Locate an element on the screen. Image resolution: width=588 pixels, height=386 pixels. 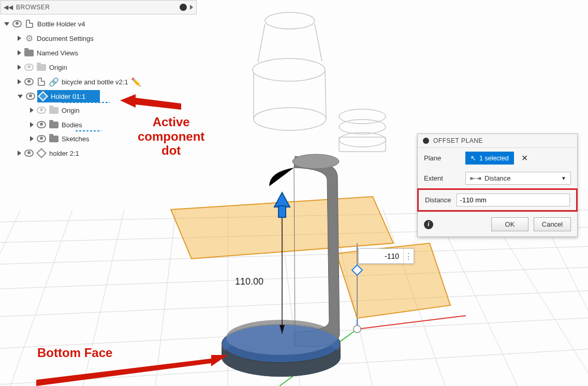
plane-selected-text: 1 selected is located at coordinates (494, 158).